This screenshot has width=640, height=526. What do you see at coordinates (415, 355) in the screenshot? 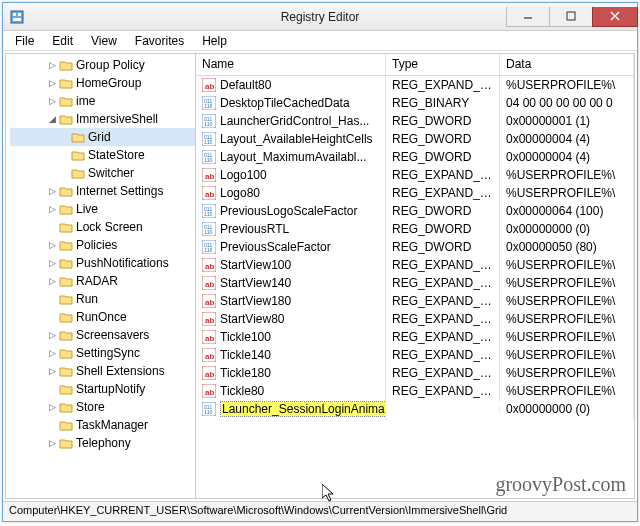
I see `list-row: Tickle140REG_EXPAND_SZ%USERPROFILE%\` at bounding box center [415, 355].